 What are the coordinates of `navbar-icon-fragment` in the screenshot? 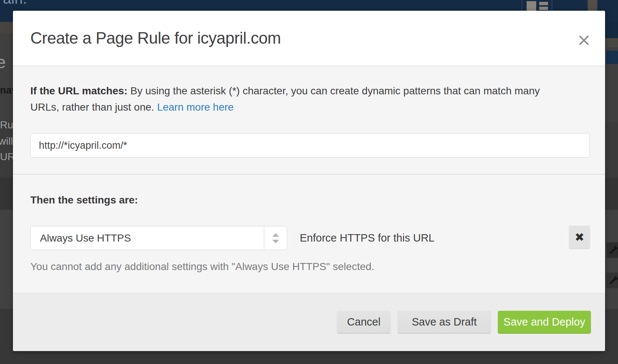 It's located at (592, 6).